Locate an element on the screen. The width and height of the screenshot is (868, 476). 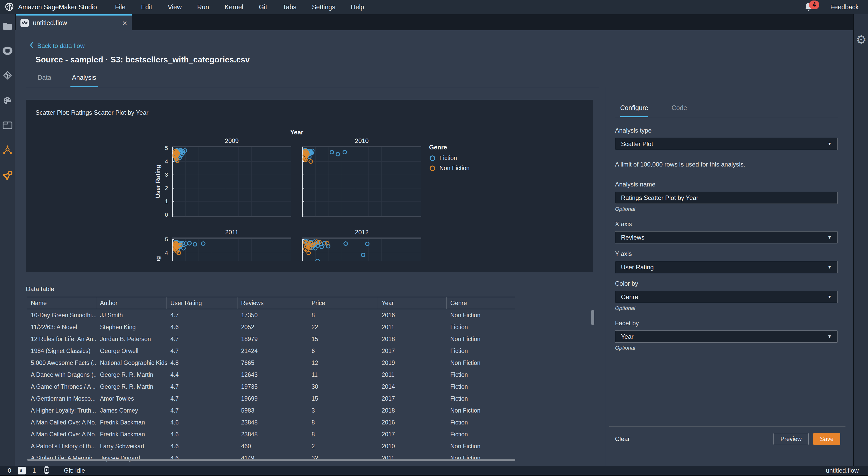
open-tabs-icon is located at coordinates (7, 125).